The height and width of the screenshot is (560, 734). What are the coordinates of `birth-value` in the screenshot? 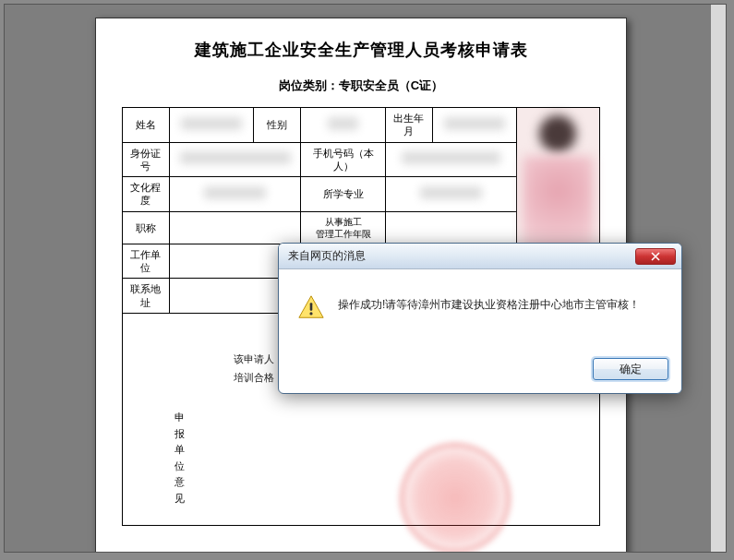 It's located at (475, 125).